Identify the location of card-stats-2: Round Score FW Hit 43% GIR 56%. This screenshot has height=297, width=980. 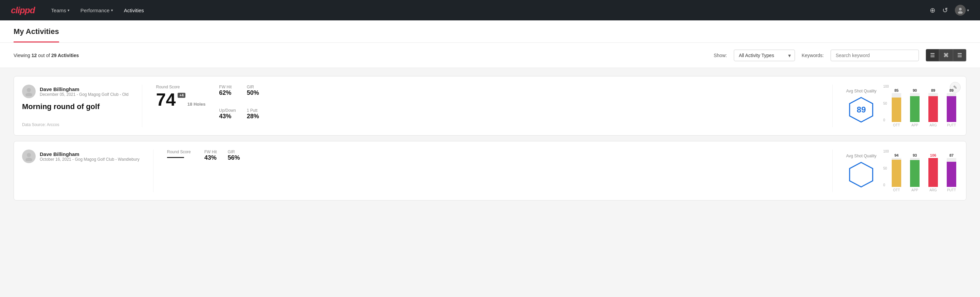
(493, 171).